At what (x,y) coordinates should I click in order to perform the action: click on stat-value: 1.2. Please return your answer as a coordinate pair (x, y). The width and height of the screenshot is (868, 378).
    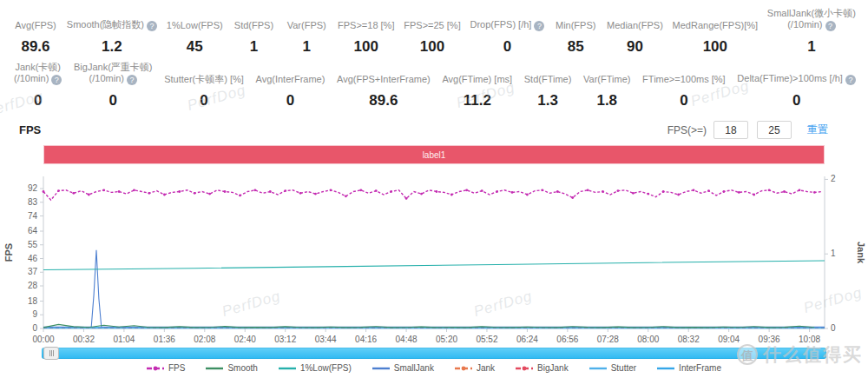
    Looking at the image, I should click on (112, 47).